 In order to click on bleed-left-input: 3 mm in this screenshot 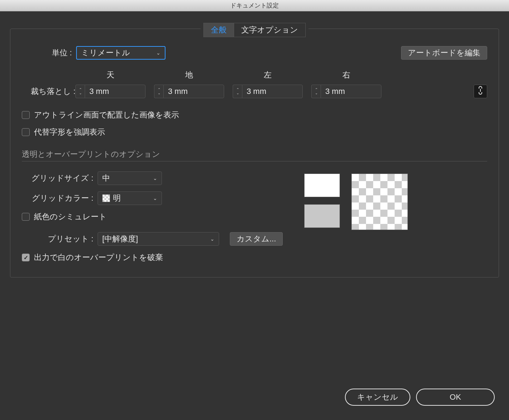, I will do `click(272, 91)`.